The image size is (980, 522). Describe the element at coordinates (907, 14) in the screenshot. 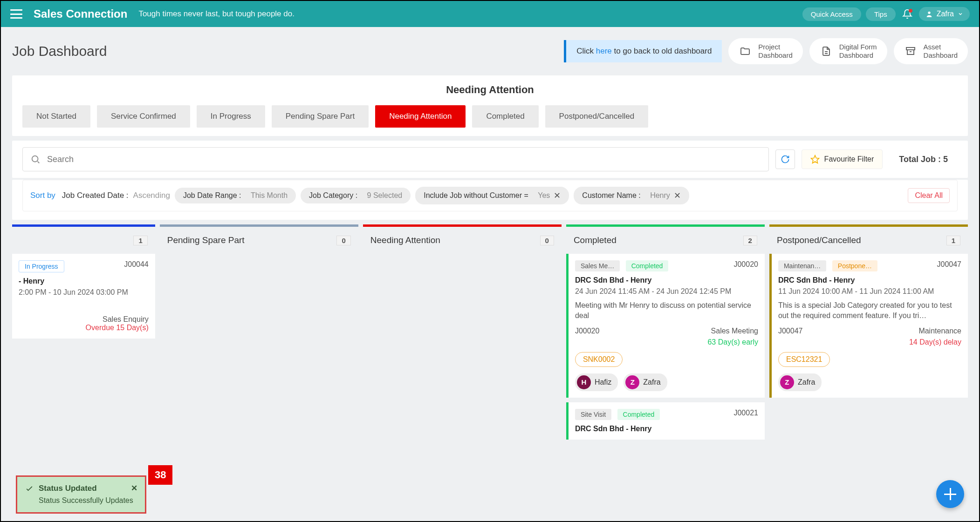

I see `notifications-button` at that location.